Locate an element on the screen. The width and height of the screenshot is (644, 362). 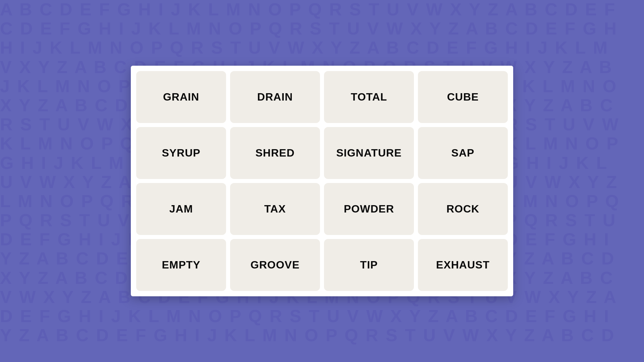
word-card: GROOVE is located at coordinates (275, 265).